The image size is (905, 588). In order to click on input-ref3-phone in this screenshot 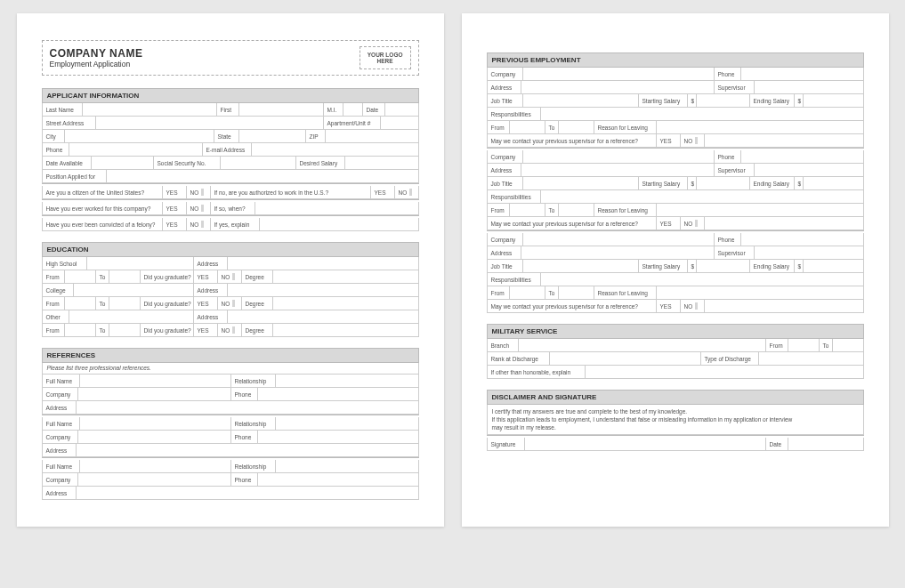, I will do `click(338, 479)`.